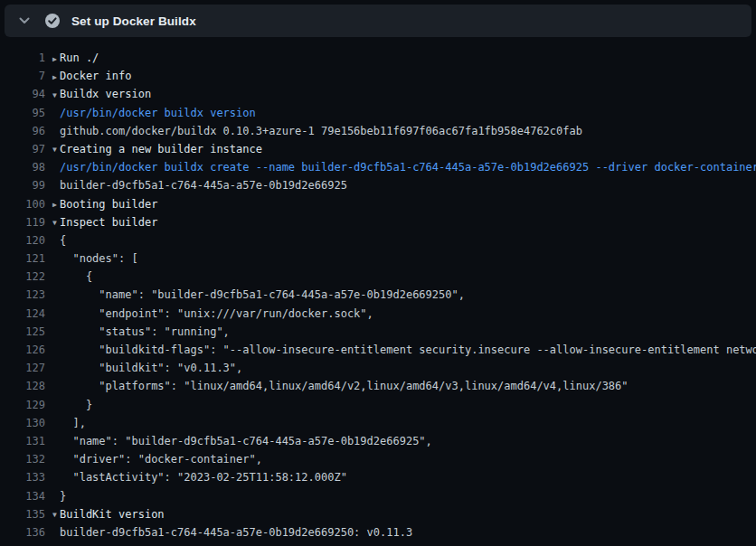  I want to click on log-line: 130 ],, so click(378, 423).